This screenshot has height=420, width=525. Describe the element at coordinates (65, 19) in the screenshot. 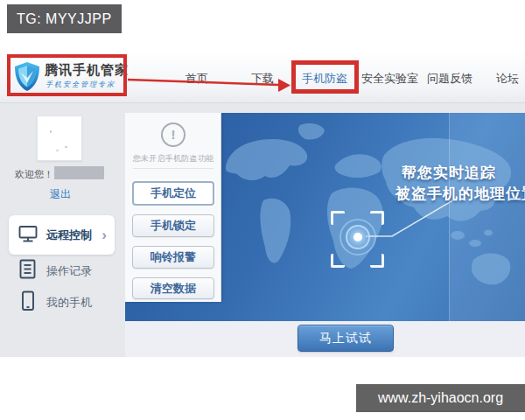

I see `watermark-telegram: TG: MYYJJPP` at that location.